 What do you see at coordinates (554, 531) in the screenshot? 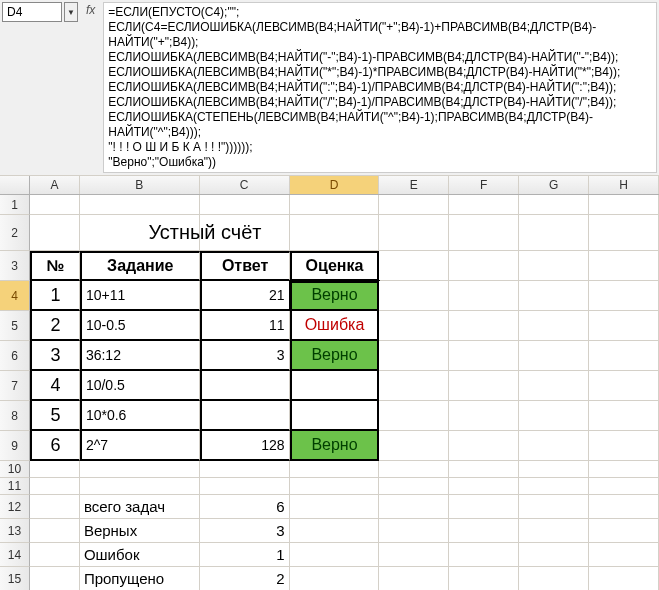
I see `cell-G13` at bounding box center [554, 531].